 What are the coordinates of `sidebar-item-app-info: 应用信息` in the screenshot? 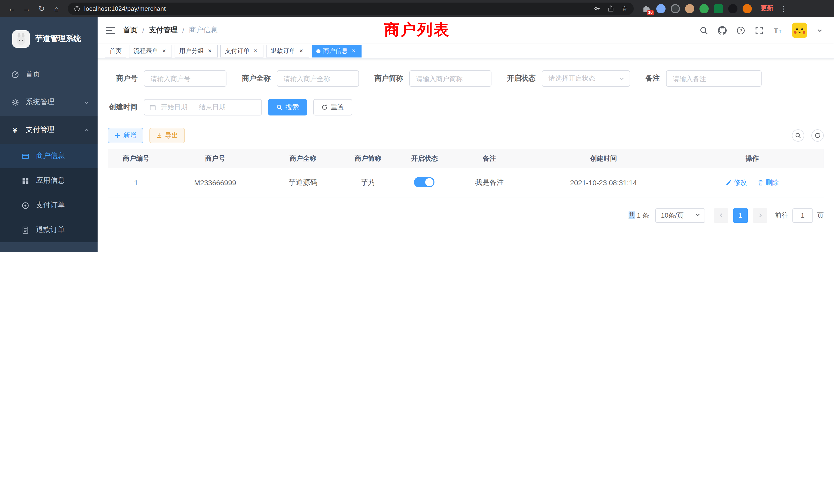 It's located at (49, 181).